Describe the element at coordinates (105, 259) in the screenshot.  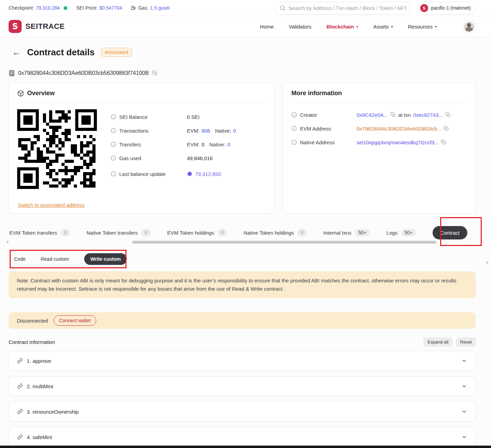
I see `subtab-write-custom: Write custom` at that location.